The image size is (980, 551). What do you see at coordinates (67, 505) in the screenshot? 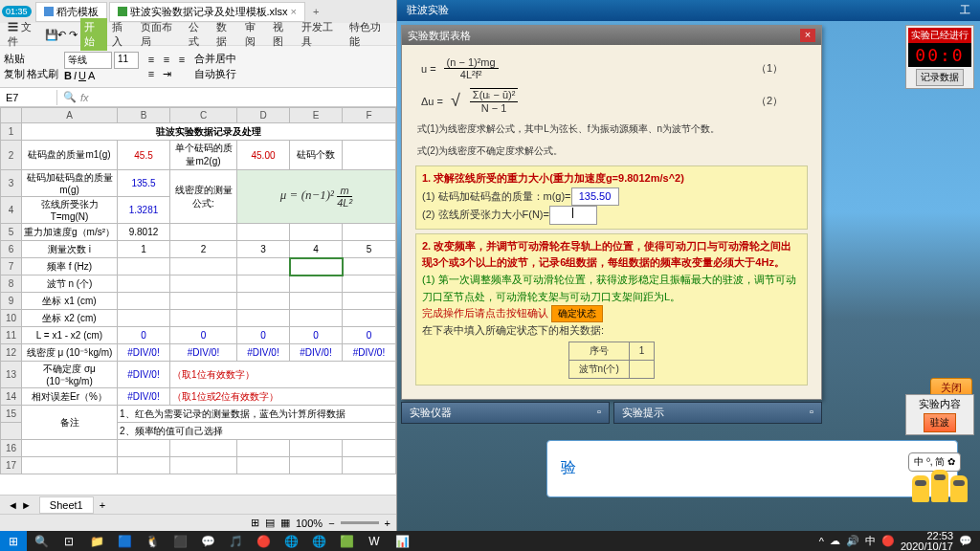
I see `sheet-tab: Sheet1` at bounding box center [67, 505].